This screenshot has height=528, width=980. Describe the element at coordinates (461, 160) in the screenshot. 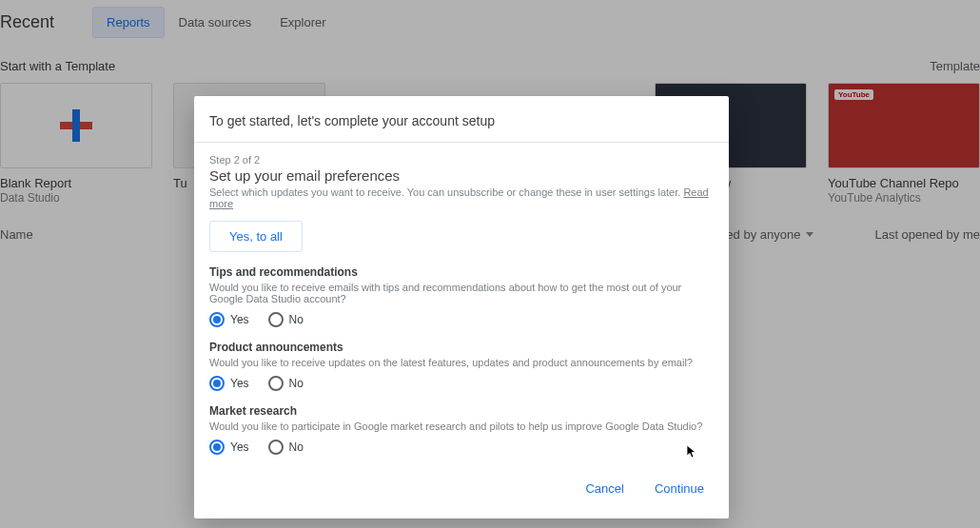

I see `step-indicator: Step 2 of 2` at that location.